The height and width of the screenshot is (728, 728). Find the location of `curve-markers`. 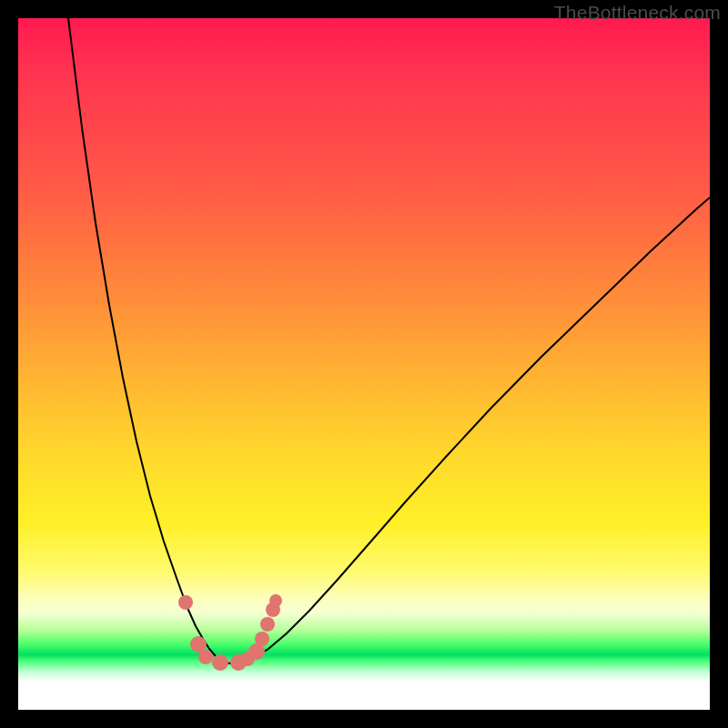

curve-markers is located at coordinates (230, 632).